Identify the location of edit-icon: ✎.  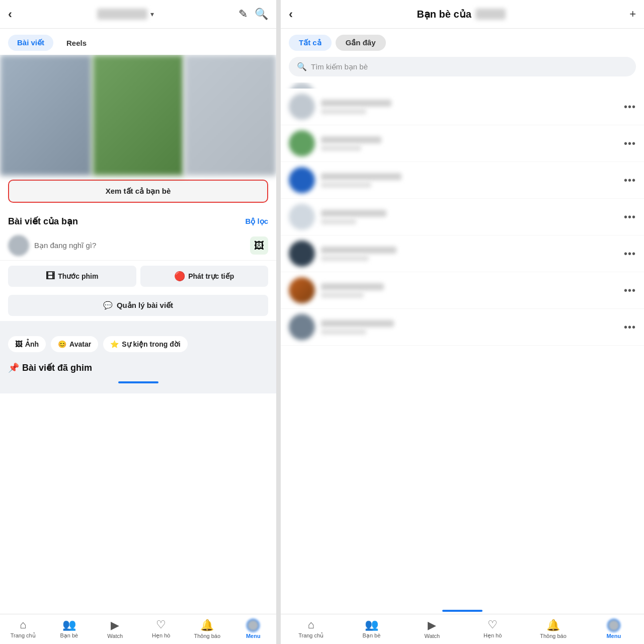
(243, 14).